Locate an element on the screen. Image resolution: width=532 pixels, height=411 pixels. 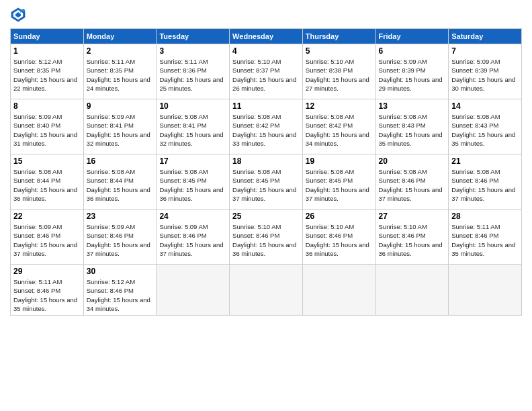
day-info: Sunrise: 5:12 AMSunset: 8:46 PMDaylight:… is located at coordinates (118, 295).